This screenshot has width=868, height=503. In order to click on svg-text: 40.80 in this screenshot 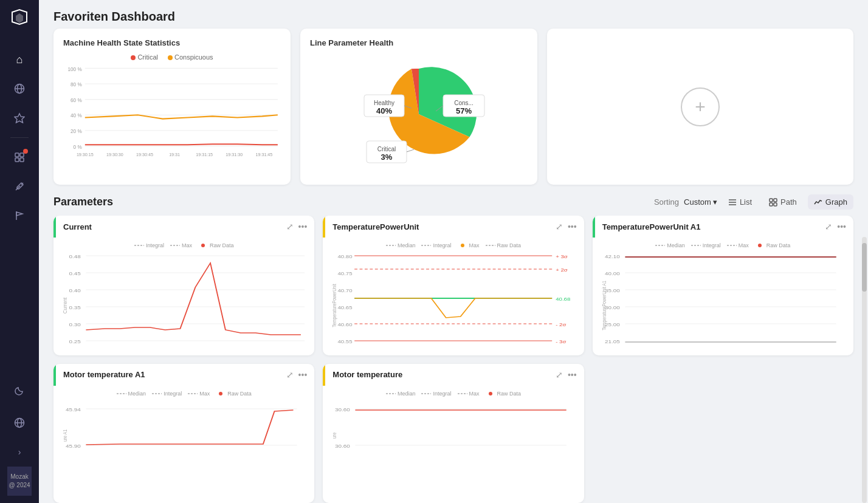, I will do `click(345, 256)`.